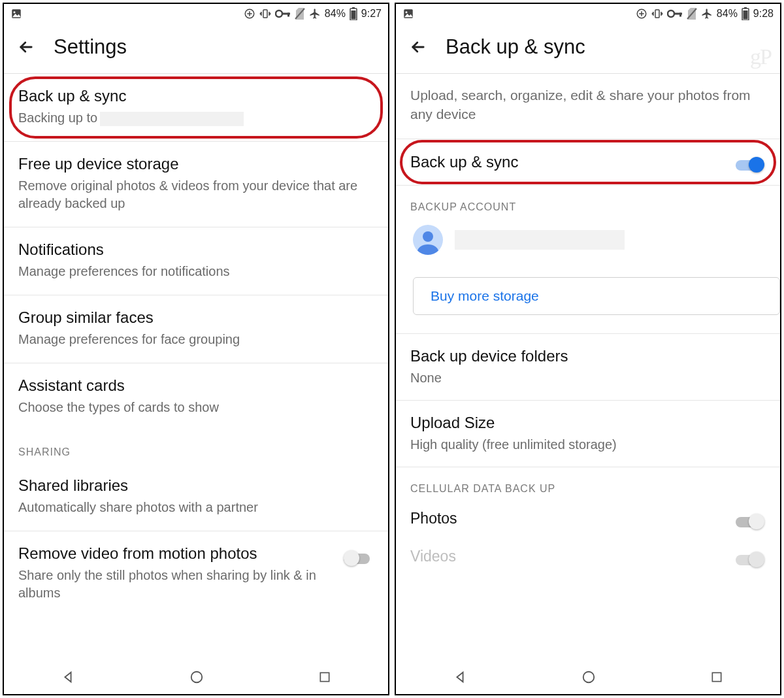  What do you see at coordinates (588, 48) in the screenshot?
I see `app-header: Back up & sync` at bounding box center [588, 48].